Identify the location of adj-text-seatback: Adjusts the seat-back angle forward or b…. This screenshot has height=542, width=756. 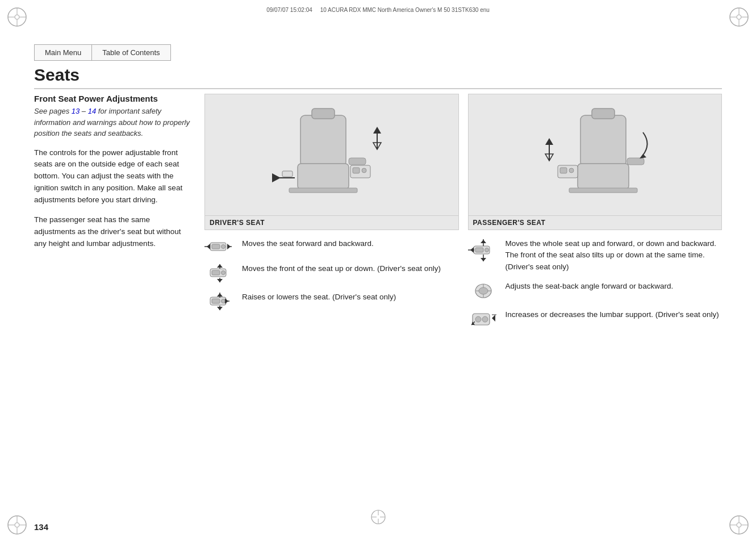
(614, 286).